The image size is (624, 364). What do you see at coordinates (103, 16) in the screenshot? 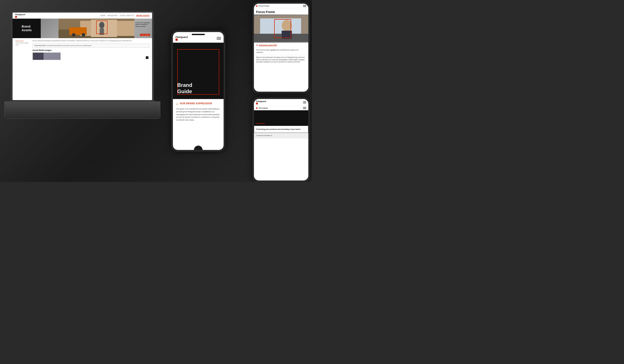
I see `nav-home: HOME` at bounding box center [103, 16].